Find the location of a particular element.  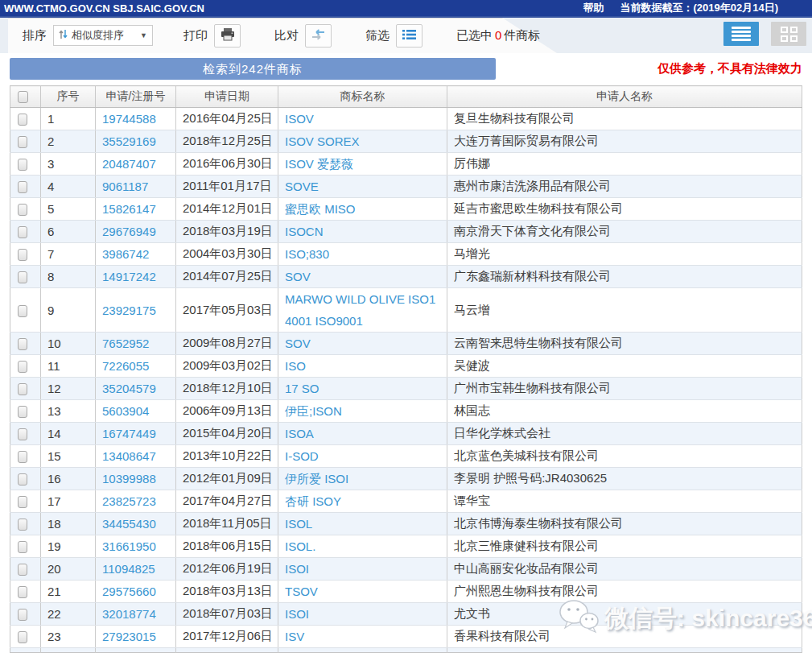

trademark-name-link: ISOL is located at coordinates (299, 523).